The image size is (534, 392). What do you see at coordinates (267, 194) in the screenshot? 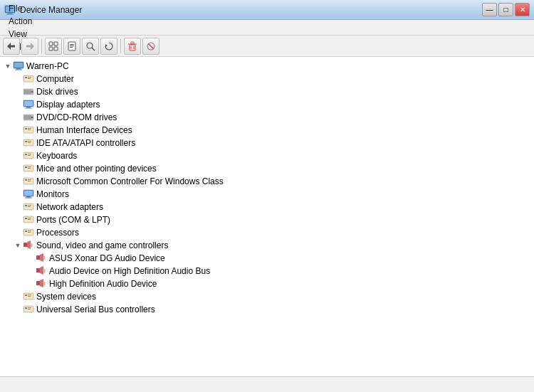
I see `tree-item-monitors: Monitors` at bounding box center [267, 194].